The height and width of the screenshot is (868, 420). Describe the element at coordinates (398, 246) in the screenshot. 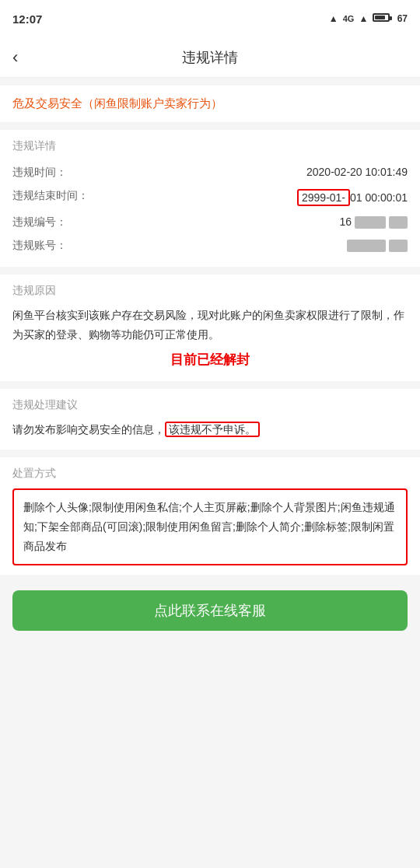

I see `violation-account-blur2` at that location.